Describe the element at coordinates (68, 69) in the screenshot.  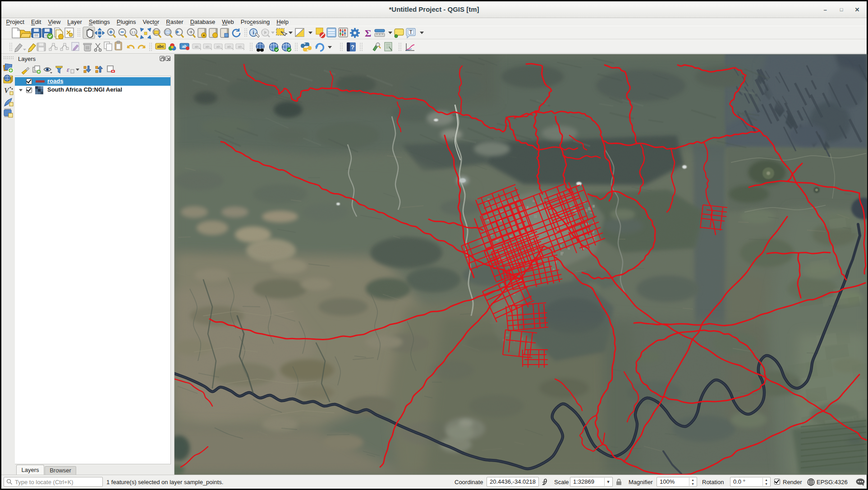
I see `svg-text: ε` at that location.